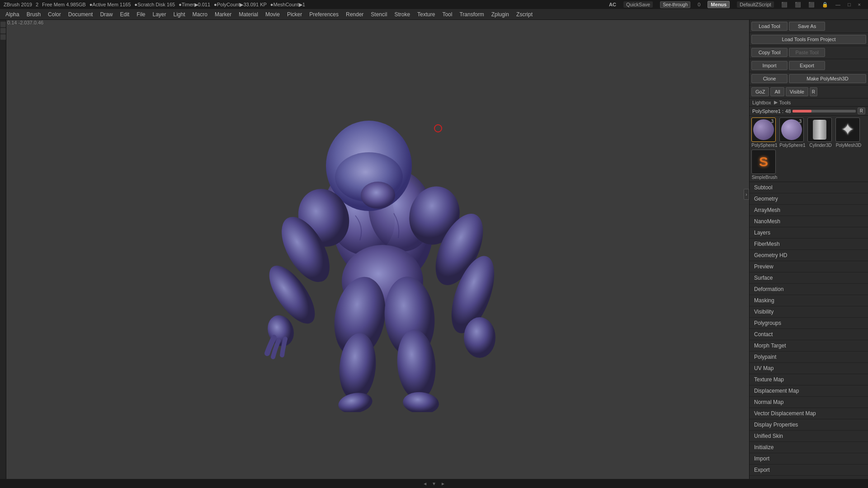  I want to click on polysphere-count-value: 48, so click(788, 111).